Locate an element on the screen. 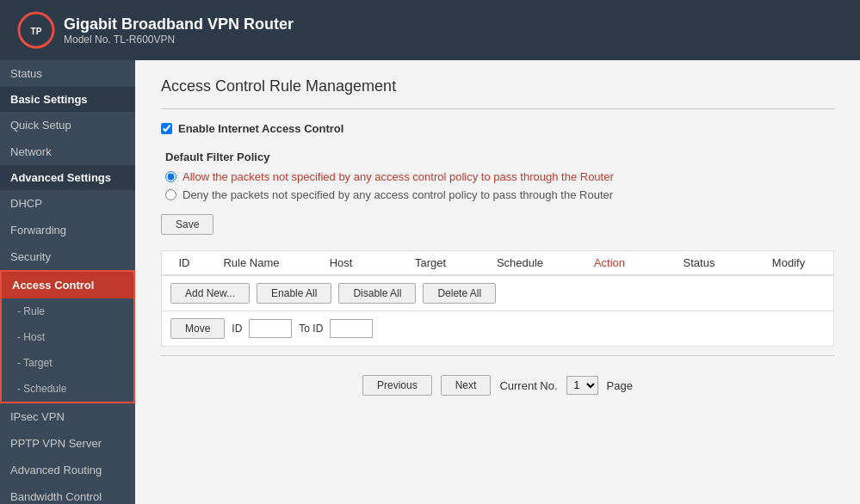  to-id-label: To ID is located at coordinates (311, 329).